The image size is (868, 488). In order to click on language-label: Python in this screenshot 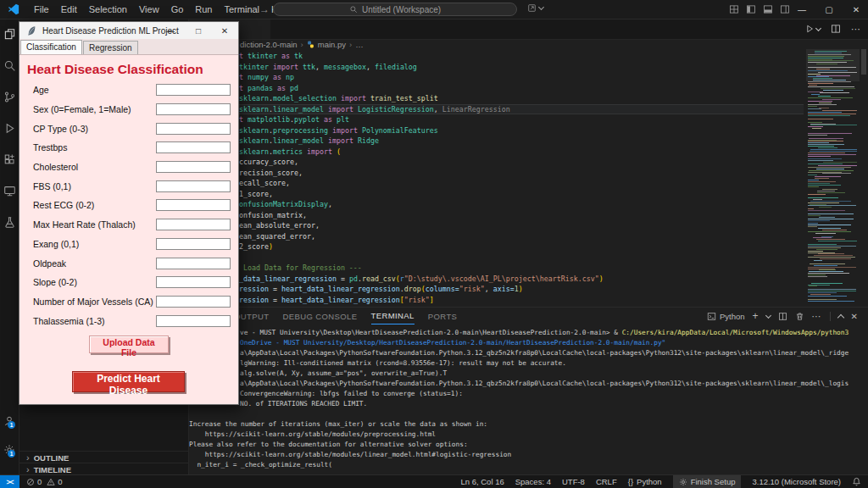, I will do `click(649, 481)`.